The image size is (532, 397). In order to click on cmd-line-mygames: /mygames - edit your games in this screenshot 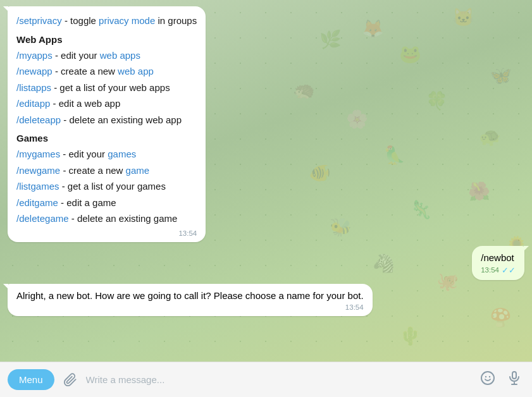, I will do `click(106, 154)`.